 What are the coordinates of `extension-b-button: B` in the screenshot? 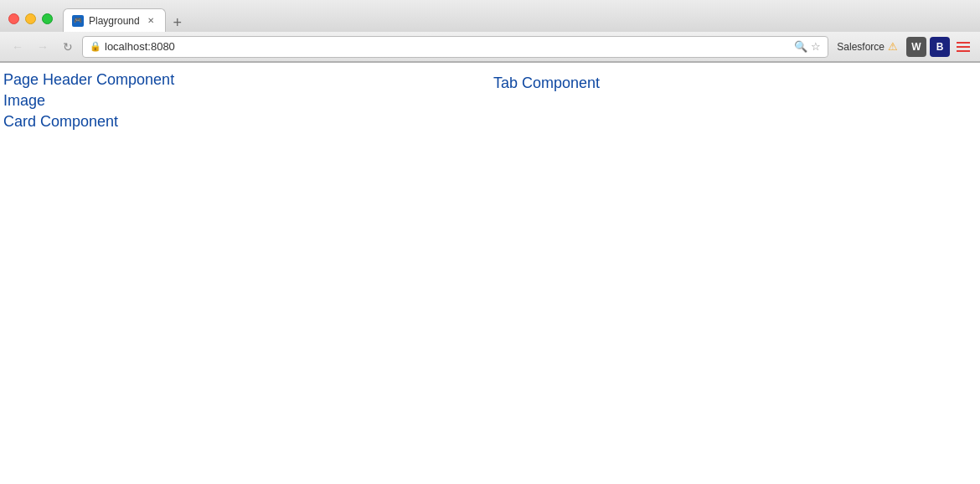 It's located at (940, 47).